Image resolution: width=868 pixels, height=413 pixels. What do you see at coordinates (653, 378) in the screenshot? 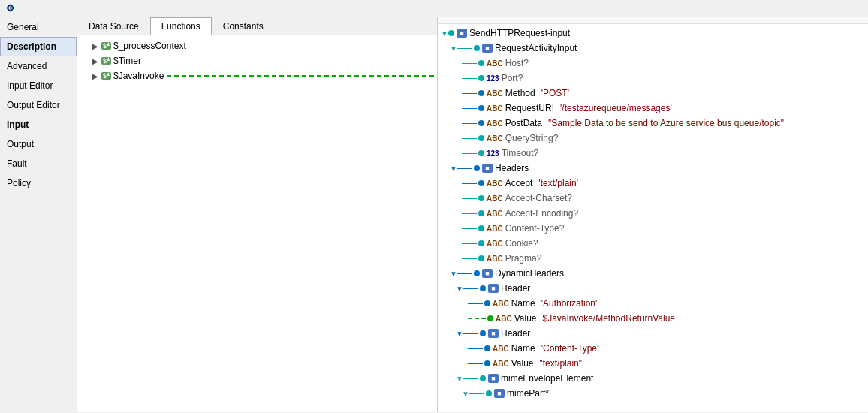
I see `xpath-row-mime-envelope: ▼■mimeEnvelopeElement` at bounding box center [653, 378].